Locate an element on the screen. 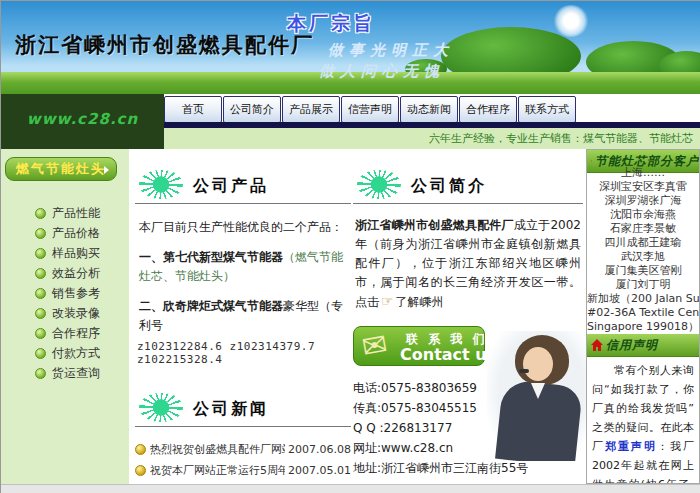 This screenshot has height=493, width=700. product-2-name: 二、欣奇牌炬式煤气节能器 is located at coordinates (211, 306).